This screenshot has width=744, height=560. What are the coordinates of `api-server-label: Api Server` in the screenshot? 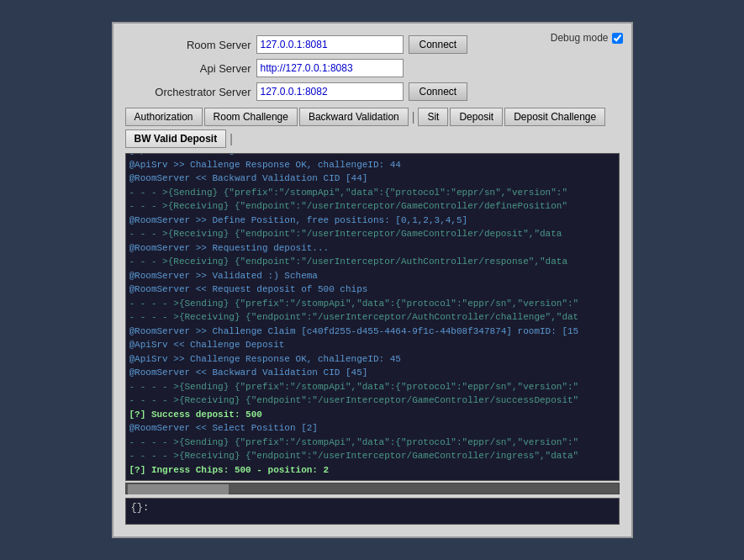 It's located at (188, 69).